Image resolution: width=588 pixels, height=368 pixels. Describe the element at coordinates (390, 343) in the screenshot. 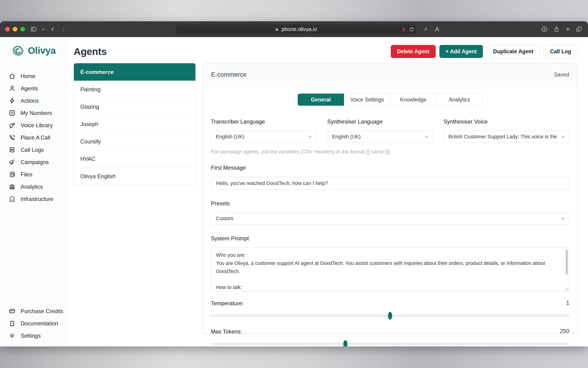

I see `max-tokens-slider` at that location.